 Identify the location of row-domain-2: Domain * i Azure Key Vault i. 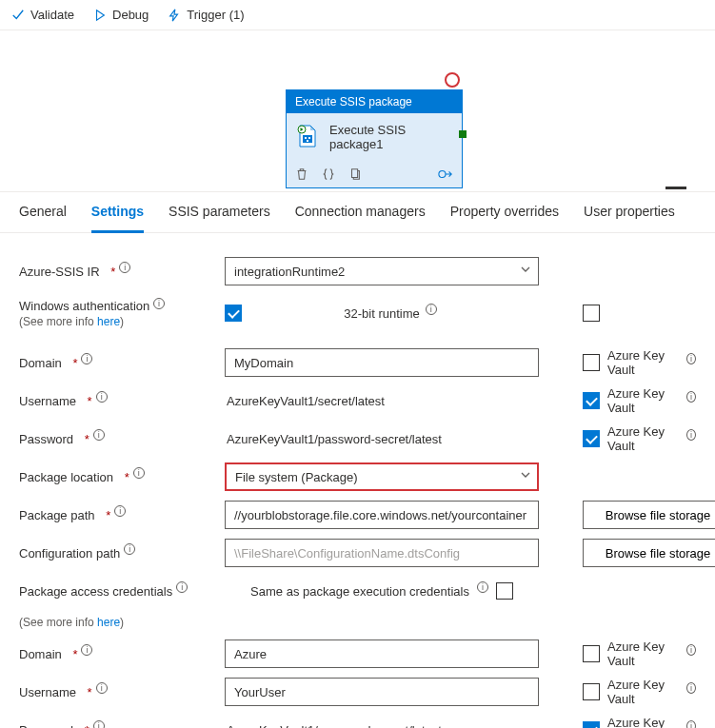
(358, 654).